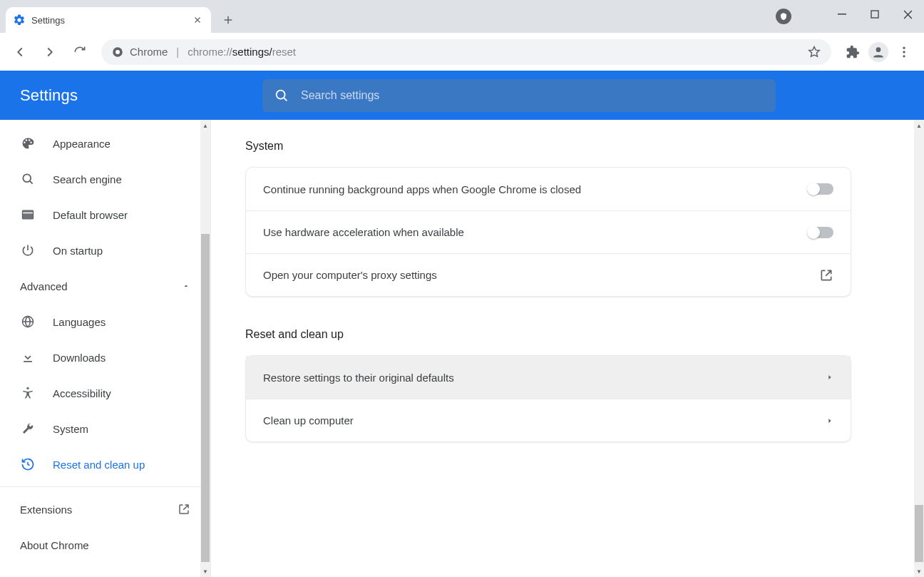 Image resolution: width=924 pixels, height=577 pixels. What do you see at coordinates (46, 509) in the screenshot?
I see `extensions-label: Extensions` at bounding box center [46, 509].